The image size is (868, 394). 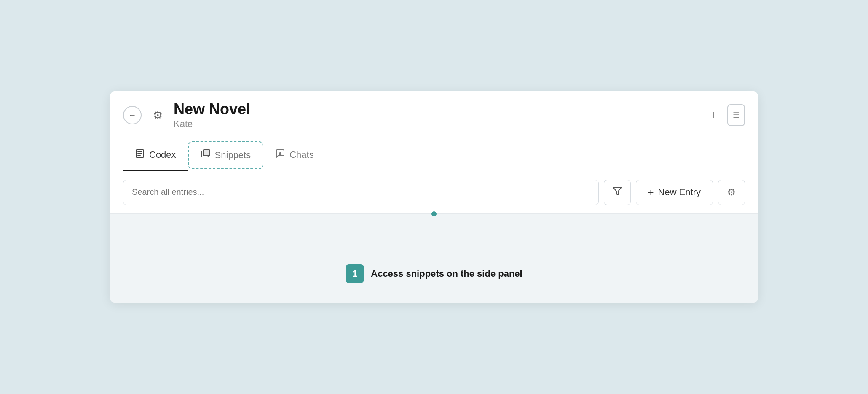 What do you see at coordinates (212, 124) in the screenshot?
I see `author-name: Kate` at bounding box center [212, 124].